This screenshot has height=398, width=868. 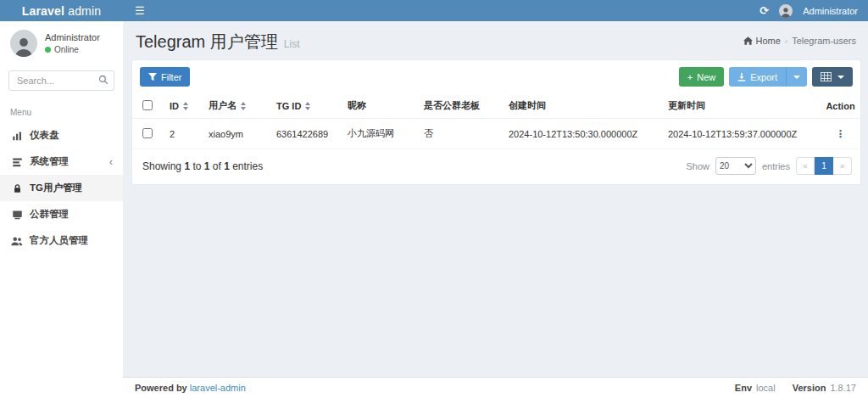 I want to click on pagination: « 1 », so click(x=824, y=166).